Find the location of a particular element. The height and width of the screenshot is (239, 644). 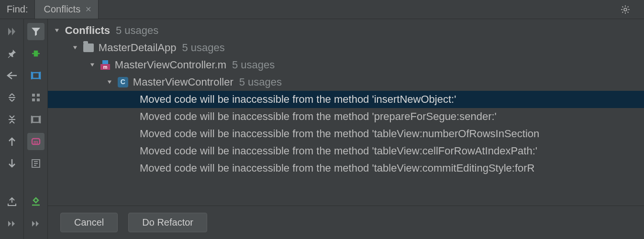

tree-root-usages: 5 usages is located at coordinates (134, 31).